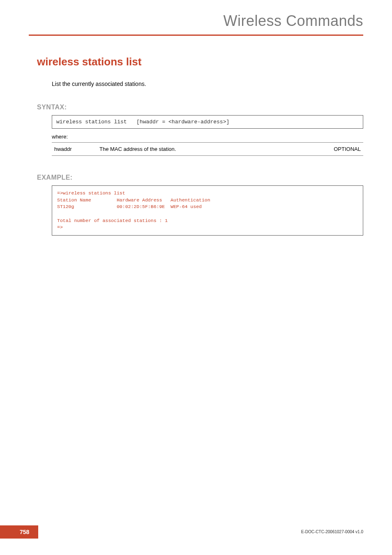 The height and width of the screenshot is (555, 392). What do you see at coordinates (196, 532) in the screenshot?
I see `footer: 758 E-DOC-CTC-20061027-0004 v1.0` at bounding box center [196, 532].